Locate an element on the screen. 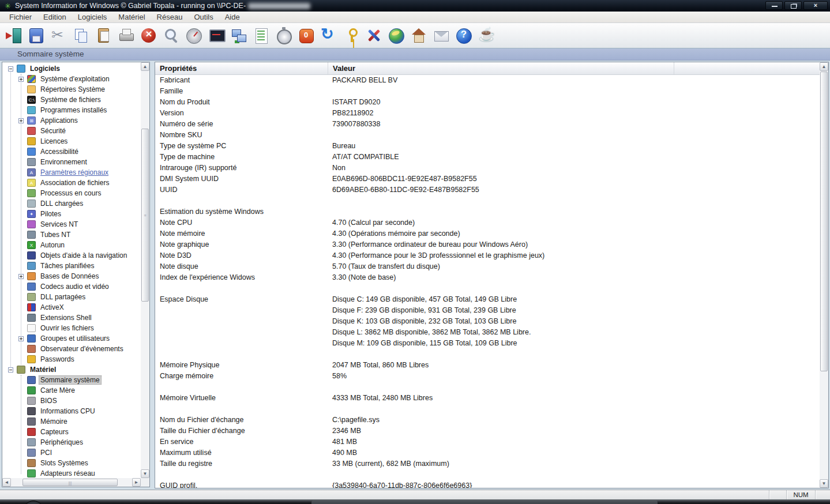  update-icon is located at coordinates (396, 36).